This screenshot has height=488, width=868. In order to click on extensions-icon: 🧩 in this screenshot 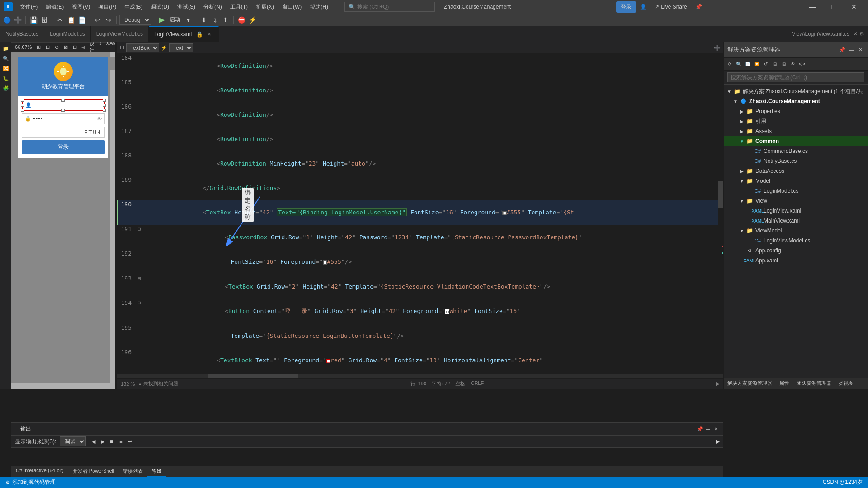, I will do `click(6, 88)`.